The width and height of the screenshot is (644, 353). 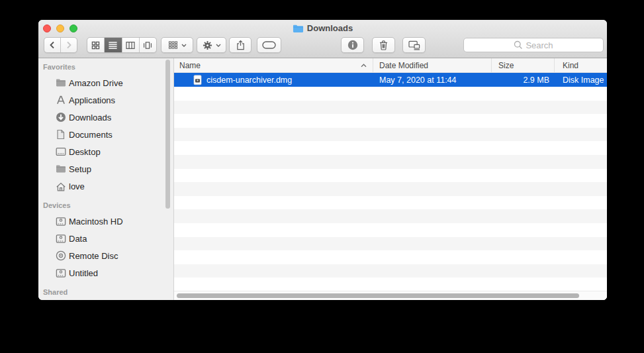 What do you see at coordinates (323, 47) in the screenshot?
I see `toolbar: Search` at bounding box center [323, 47].